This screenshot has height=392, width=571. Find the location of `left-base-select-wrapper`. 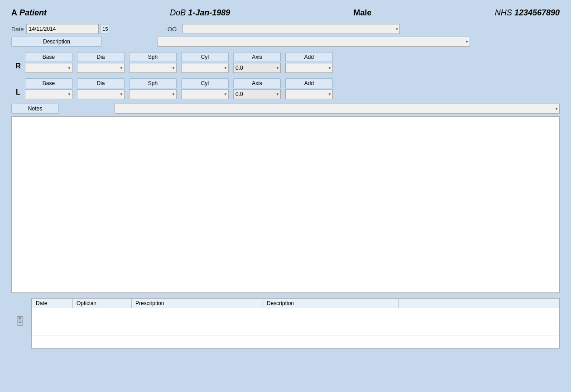

left-base-select-wrapper is located at coordinates (49, 94).